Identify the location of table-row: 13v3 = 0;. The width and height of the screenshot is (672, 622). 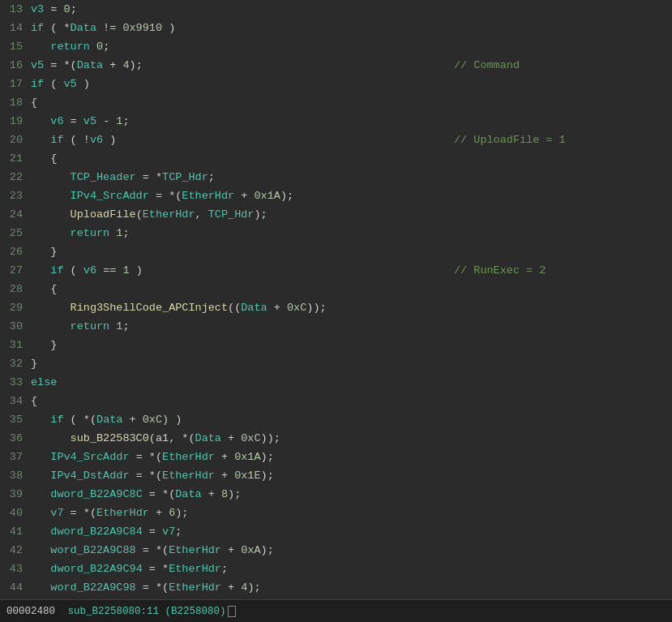
(336, 10).